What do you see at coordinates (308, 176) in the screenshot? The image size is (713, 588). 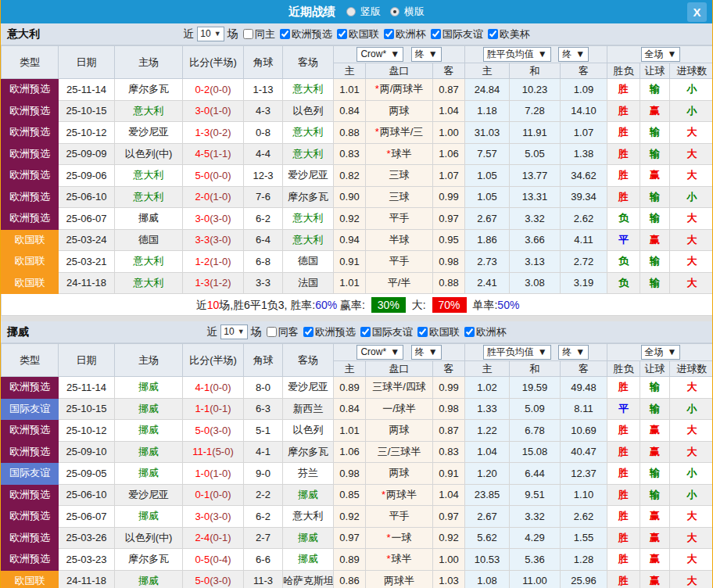 I see `away-team: 爱沙尼亚` at bounding box center [308, 176].